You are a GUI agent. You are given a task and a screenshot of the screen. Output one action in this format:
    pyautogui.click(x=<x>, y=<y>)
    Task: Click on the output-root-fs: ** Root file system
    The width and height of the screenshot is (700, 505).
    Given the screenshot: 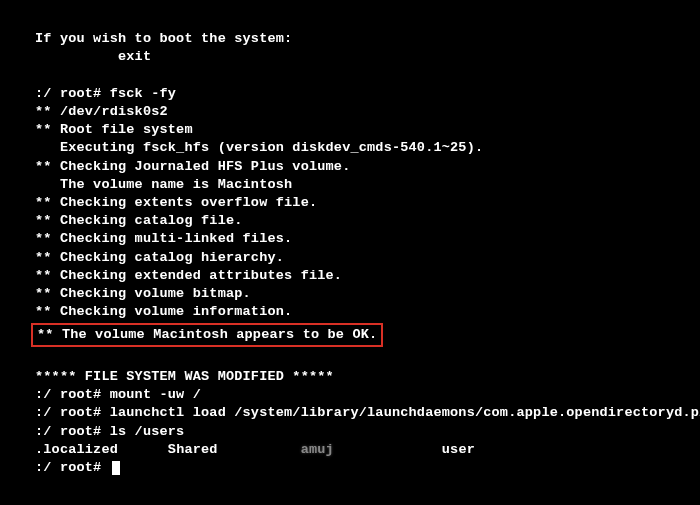 What is the action you would take?
    pyautogui.click(x=350, y=130)
    